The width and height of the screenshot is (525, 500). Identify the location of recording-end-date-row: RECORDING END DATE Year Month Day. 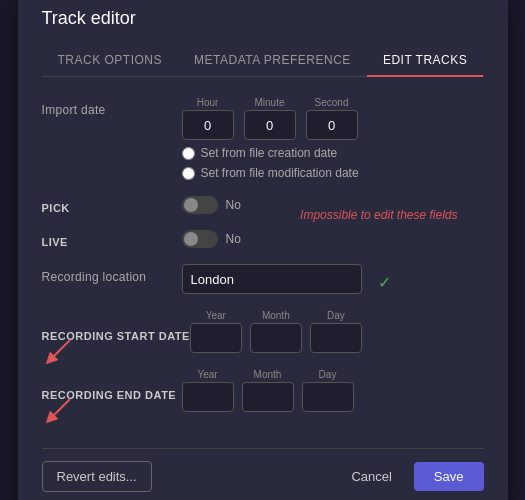
(257, 390).